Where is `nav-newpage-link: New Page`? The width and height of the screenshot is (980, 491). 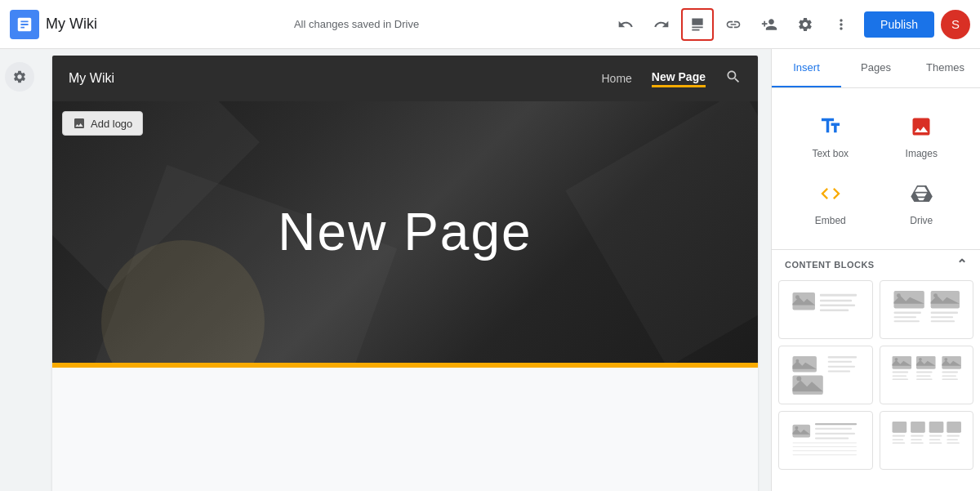 nav-newpage-link: New Page is located at coordinates (679, 78).